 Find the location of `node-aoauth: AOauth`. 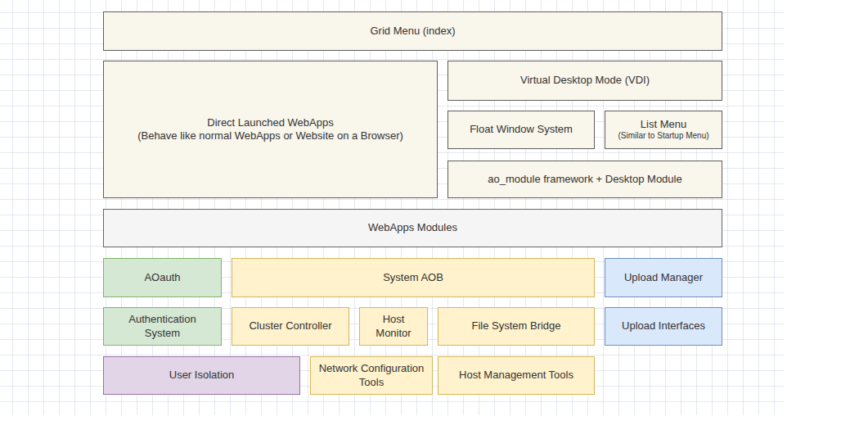

node-aoauth: AOauth is located at coordinates (162, 278).